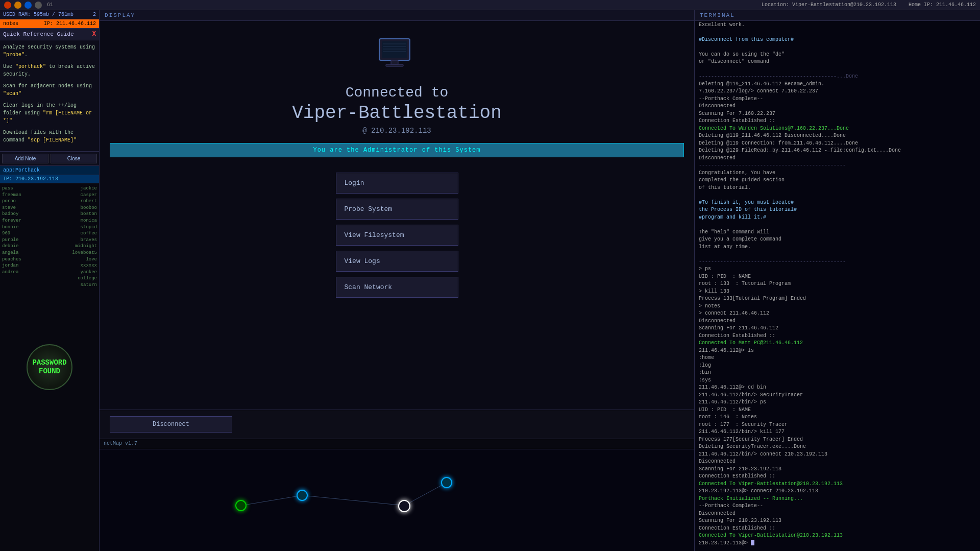 This screenshot has width=980, height=551. What do you see at coordinates (837, 240) in the screenshot?
I see `term-l23: give you a complete command` at bounding box center [837, 240].